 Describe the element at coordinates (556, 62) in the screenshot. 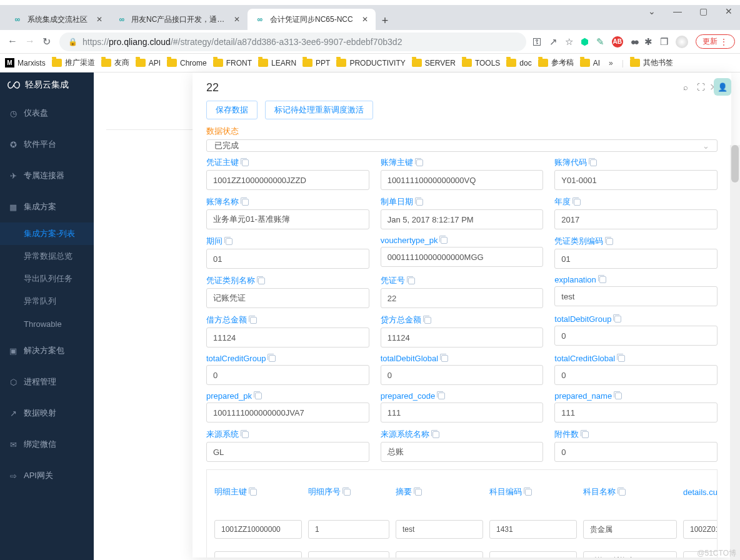

I see `bookmark-folder: 参考稿` at that location.